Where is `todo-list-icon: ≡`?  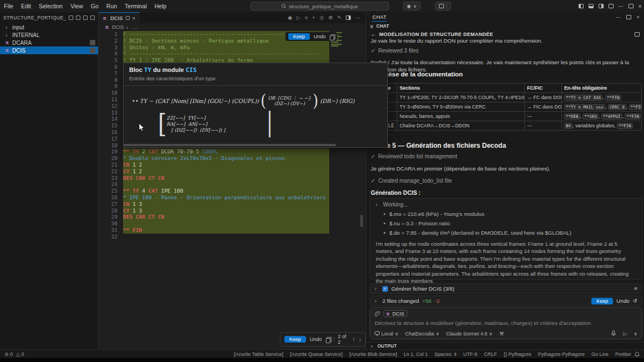
todo-list-icon: ≡ is located at coordinates (636, 289).